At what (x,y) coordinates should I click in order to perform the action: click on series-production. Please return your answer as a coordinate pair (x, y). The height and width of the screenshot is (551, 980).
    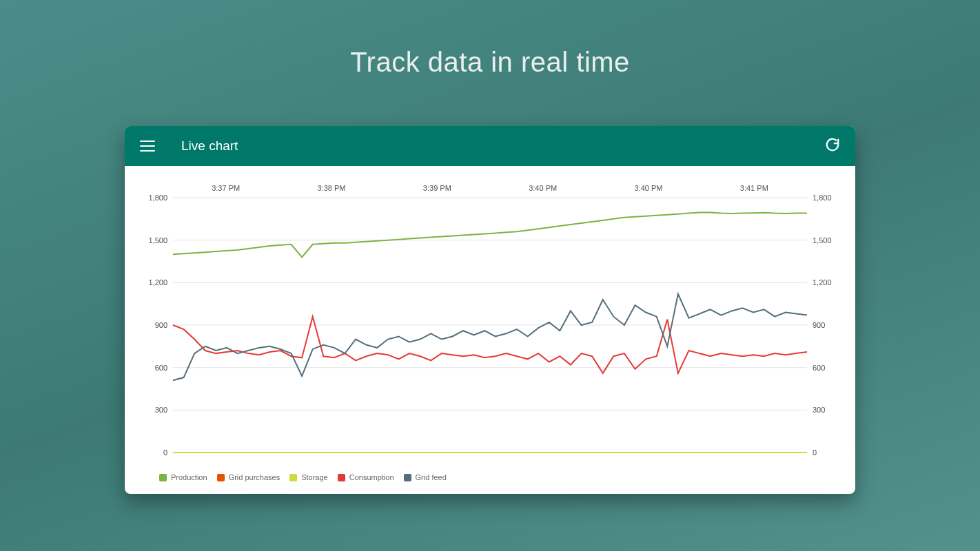
    Looking at the image, I should click on (490, 236).